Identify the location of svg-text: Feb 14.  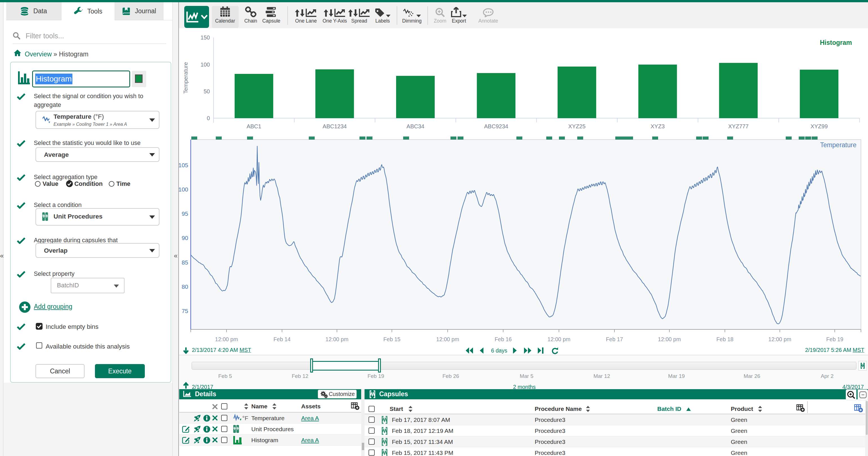
(282, 339).